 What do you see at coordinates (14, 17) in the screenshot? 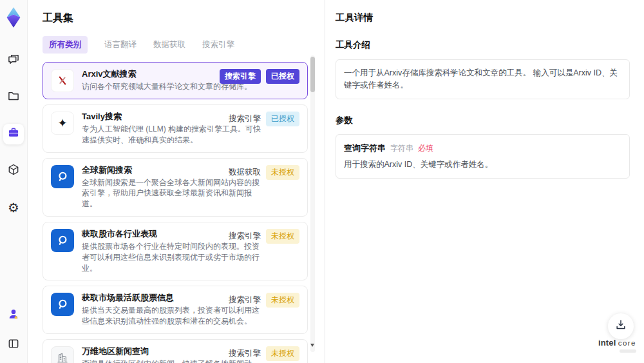
I see `app-logo` at bounding box center [14, 17].